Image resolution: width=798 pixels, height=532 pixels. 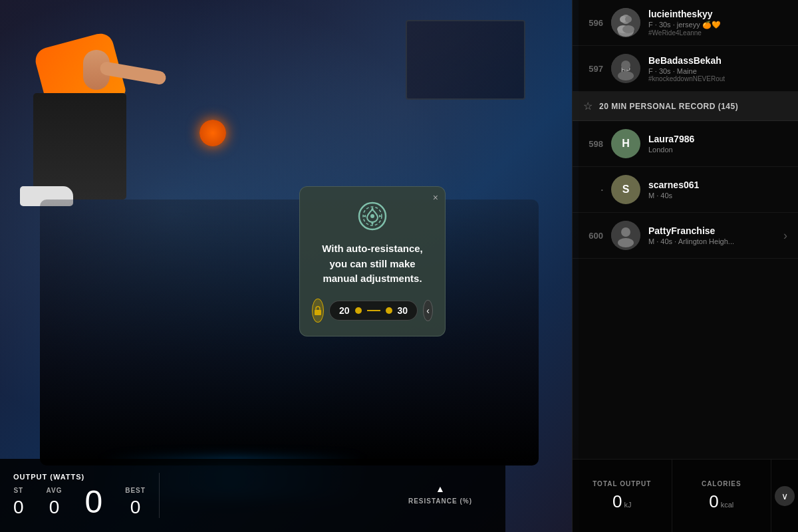 What do you see at coordinates (722, 496) in the screenshot?
I see `calories-stat: CALORIES 0 kcal` at bounding box center [722, 496].